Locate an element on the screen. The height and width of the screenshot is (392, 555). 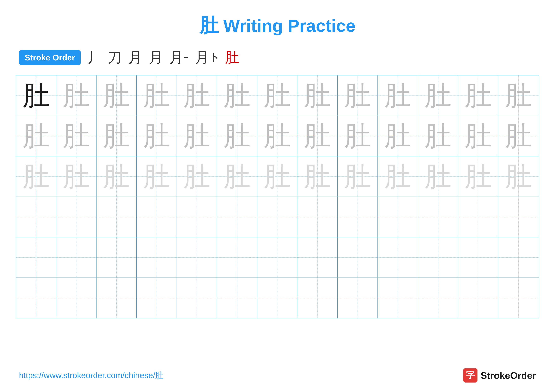
stroke-step-7: 肚 is located at coordinates (232, 57).